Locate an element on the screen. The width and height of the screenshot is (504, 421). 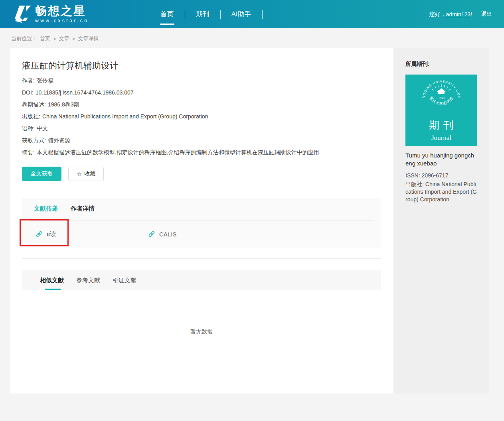
action-buttons-row: 全文获取 ☆ 收藏 is located at coordinates (202, 174).